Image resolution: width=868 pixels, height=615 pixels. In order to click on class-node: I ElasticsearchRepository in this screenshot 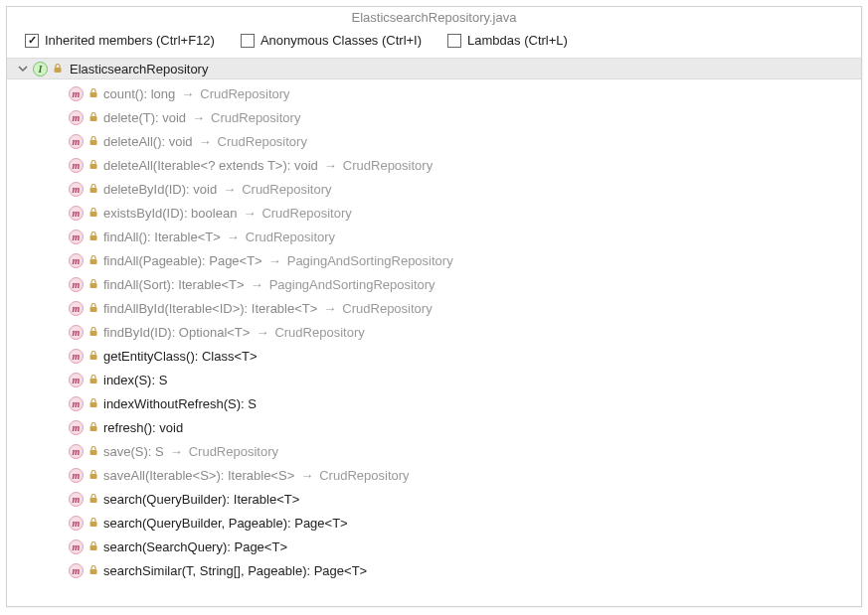, I will do `click(434, 69)`.